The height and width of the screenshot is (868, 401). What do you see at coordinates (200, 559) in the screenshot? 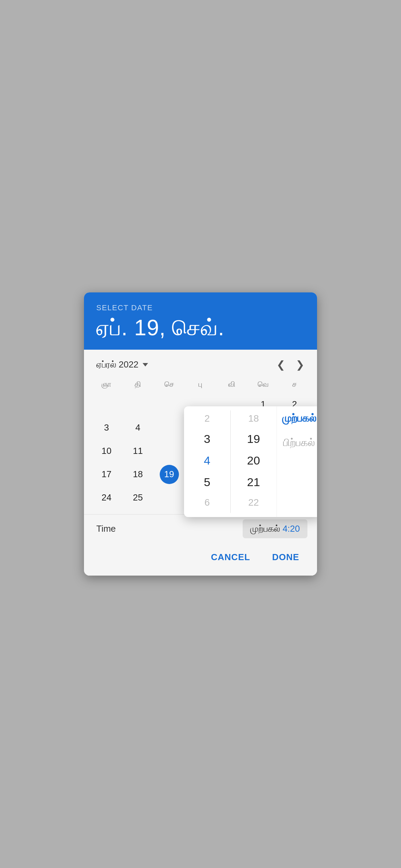
I see `dialog-actions: CANCEL DONE` at bounding box center [200, 559].